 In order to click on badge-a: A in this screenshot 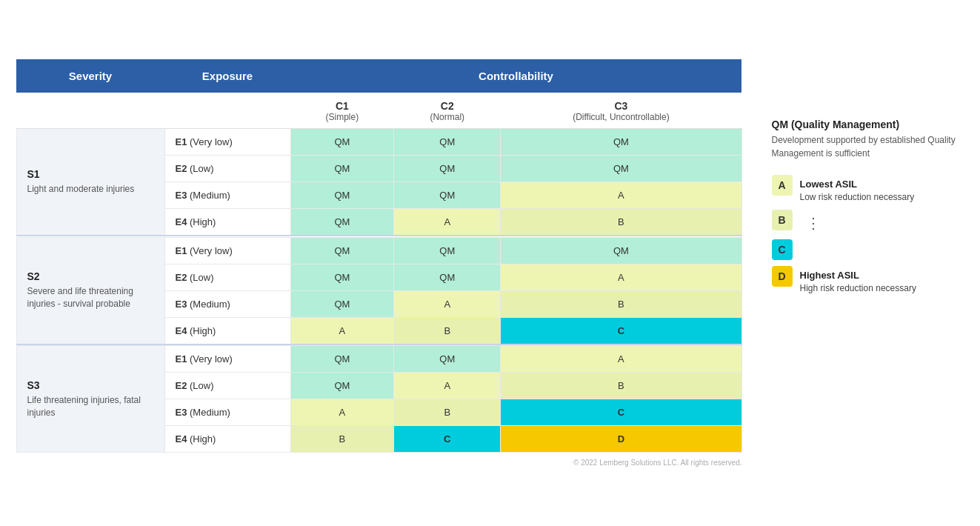, I will do `click(782, 185)`.